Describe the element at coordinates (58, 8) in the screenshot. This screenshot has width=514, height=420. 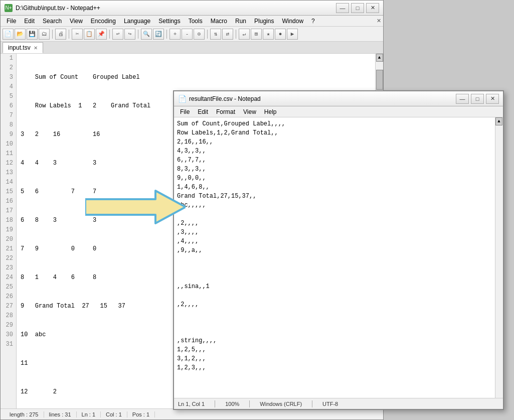
I see `npp-title-text: D:\Github\input.tsv - Notepad++` at that location.